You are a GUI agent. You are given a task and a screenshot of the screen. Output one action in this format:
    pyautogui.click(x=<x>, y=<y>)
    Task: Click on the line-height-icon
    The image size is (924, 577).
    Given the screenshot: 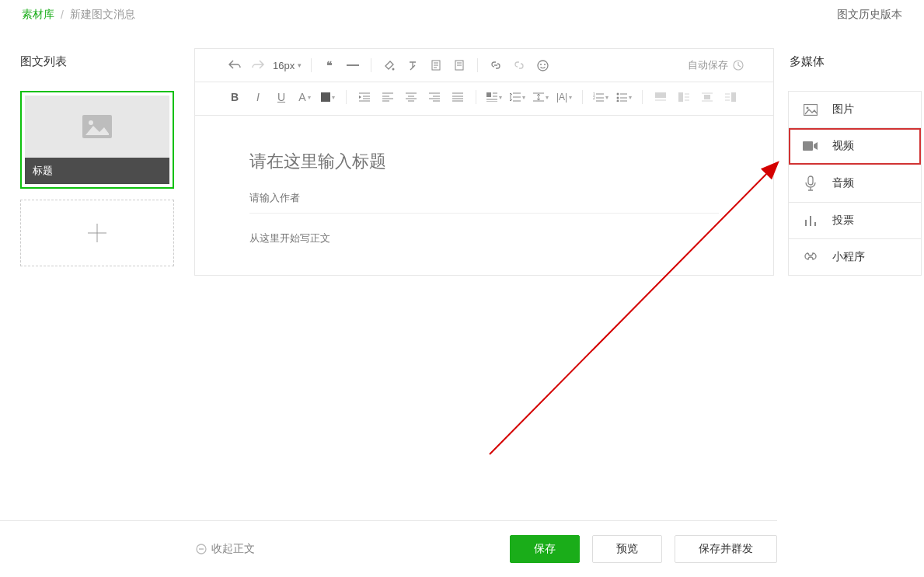 What is the action you would take?
    pyautogui.click(x=515, y=97)
    